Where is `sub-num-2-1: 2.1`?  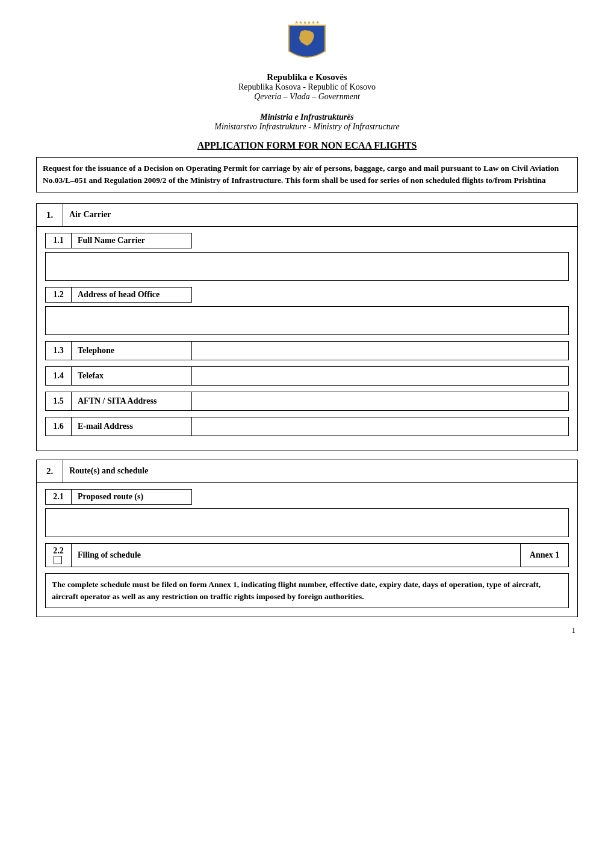
sub-num-2-1: 2.1 is located at coordinates (58, 497).